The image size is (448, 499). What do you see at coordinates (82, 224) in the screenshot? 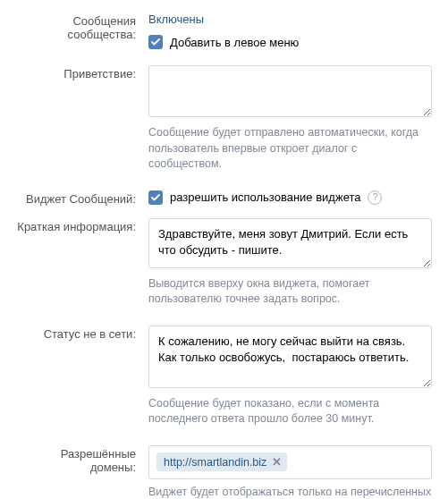
I see `short-info-label: Краткая информация:` at bounding box center [82, 224].